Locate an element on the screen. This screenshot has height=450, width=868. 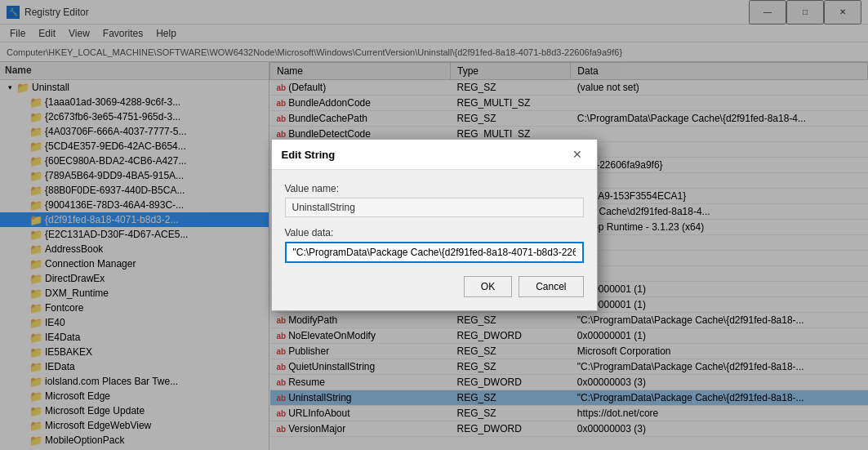
dialog-title-text: Edit String is located at coordinates (309, 155).